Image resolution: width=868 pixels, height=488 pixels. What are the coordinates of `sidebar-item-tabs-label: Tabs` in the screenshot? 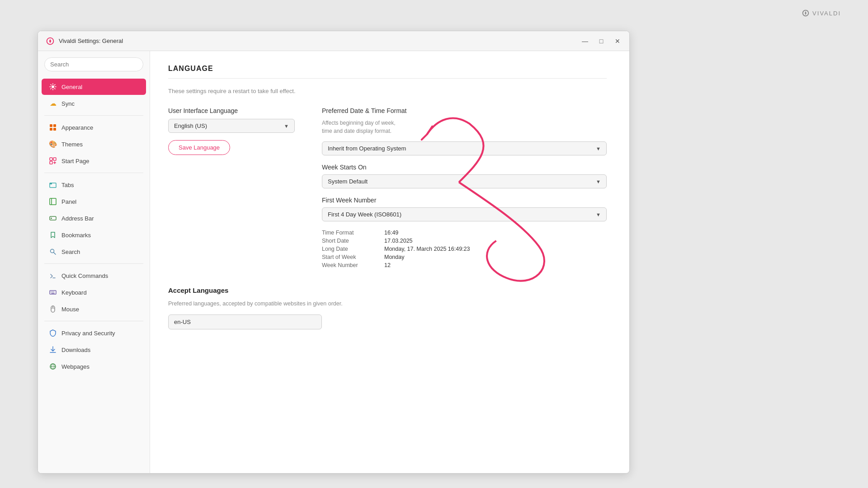 It's located at (68, 185).